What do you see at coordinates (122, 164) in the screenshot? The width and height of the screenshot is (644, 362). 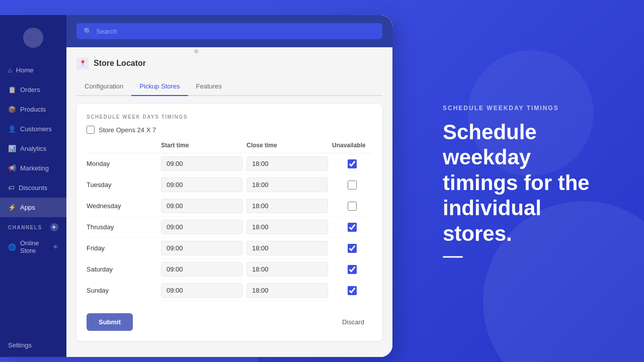 I see `day-label: Monday` at bounding box center [122, 164].